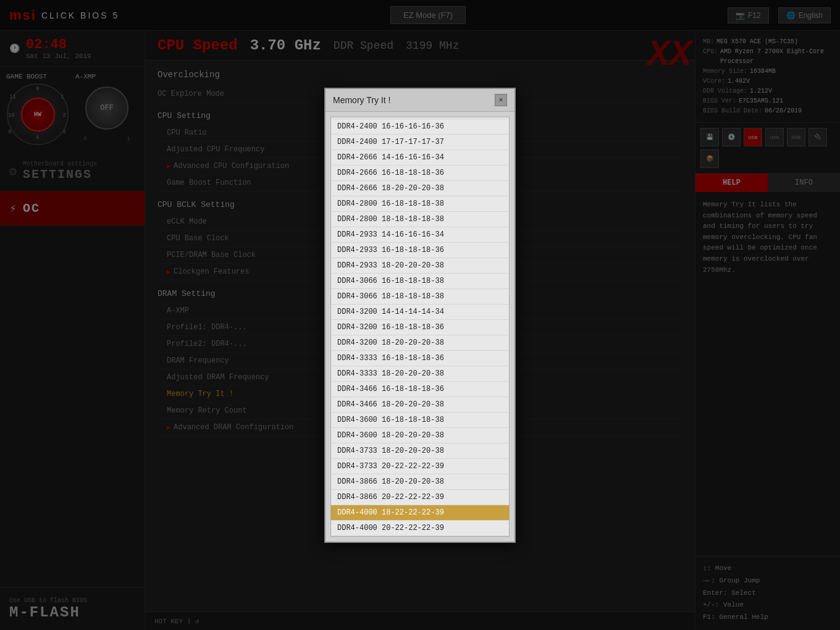  What do you see at coordinates (420, 173) in the screenshot?
I see `memory-list-item: DDR4-2666 16-18-18-18-36` at bounding box center [420, 173].